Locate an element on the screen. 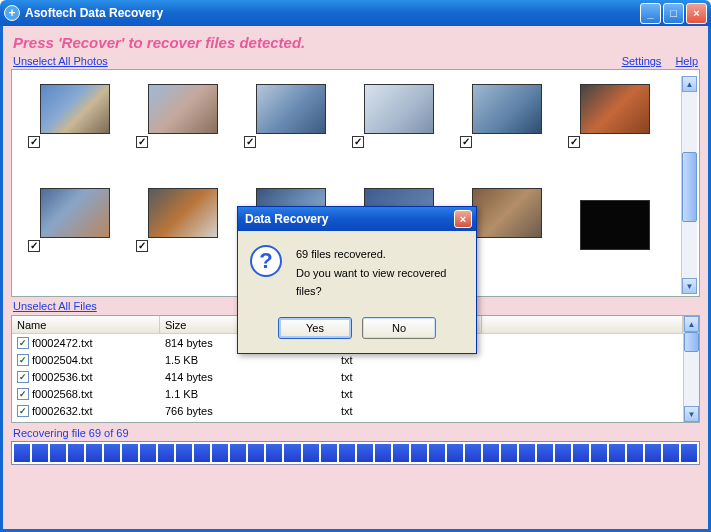  close-button: × is located at coordinates (696, 14).